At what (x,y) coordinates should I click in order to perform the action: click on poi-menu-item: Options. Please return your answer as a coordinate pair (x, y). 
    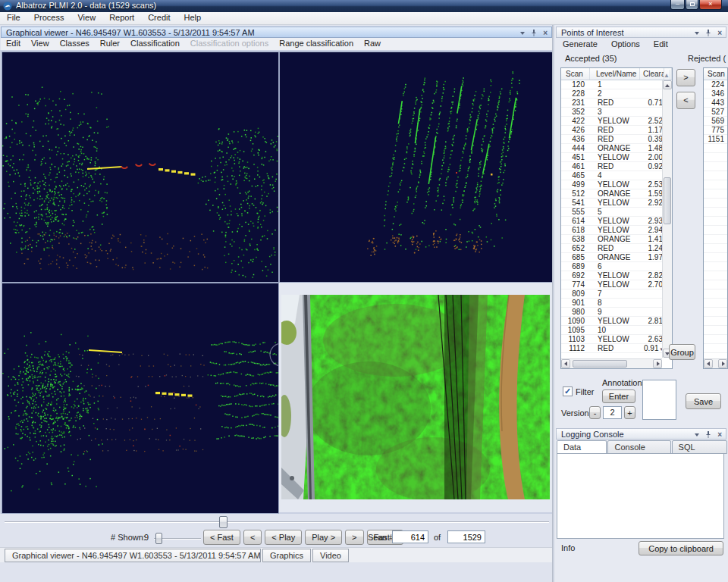
    Looking at the image, I should click on (626, 44).